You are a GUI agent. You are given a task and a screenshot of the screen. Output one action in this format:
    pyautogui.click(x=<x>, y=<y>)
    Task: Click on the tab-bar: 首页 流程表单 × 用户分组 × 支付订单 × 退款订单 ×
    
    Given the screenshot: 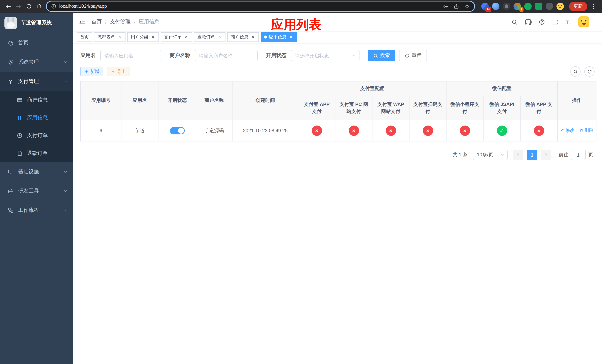 What is the action you would take?
    pyautogui.click(x=338, y=37)
    